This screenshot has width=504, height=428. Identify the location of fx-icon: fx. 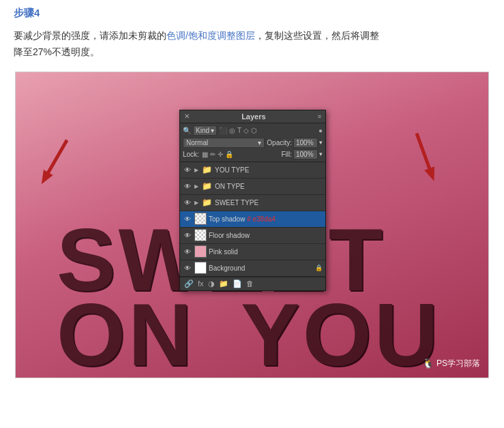
(201, 284).